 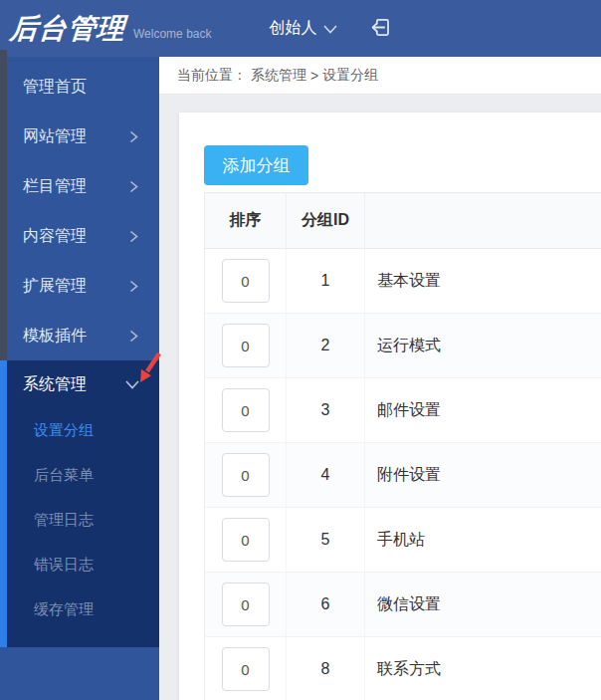 What do you see at coordinates (4, 504) in the screenshot?
I see `sidebar-active-indicator` at bounding box center [4, 504].